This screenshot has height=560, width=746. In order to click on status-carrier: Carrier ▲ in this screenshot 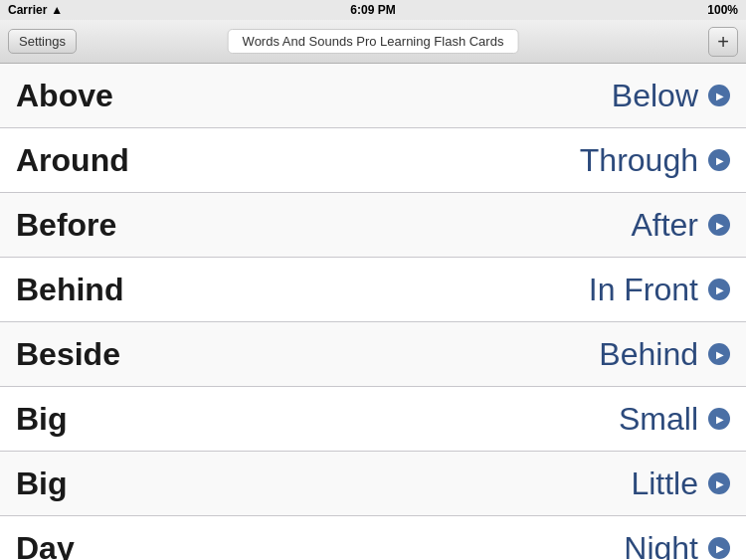, I will do `click(36, 10)`.